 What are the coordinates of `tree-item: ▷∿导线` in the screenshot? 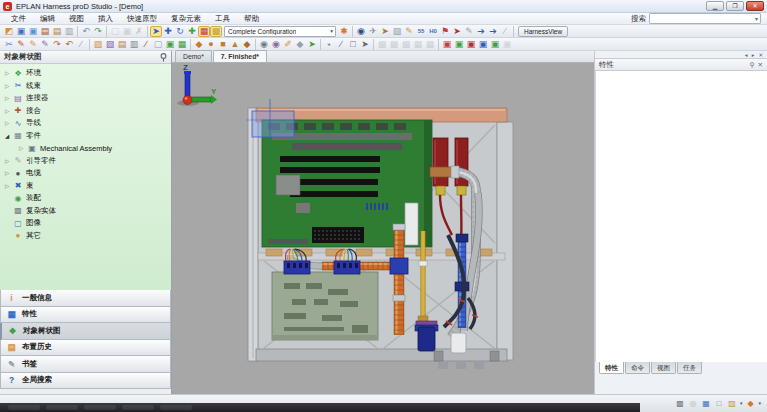 It's located at (86, 124).